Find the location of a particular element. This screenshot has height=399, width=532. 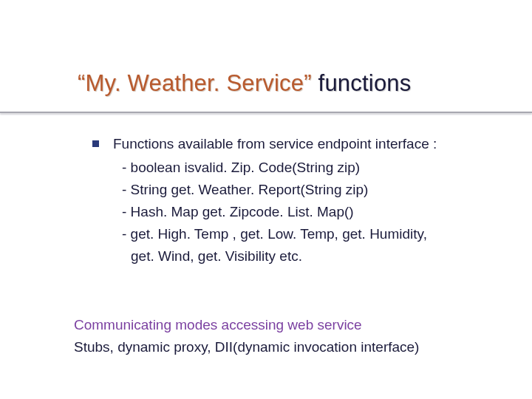

modes-line: Stubs, dynamic proxy, DII(dynamic invoca… is located at coordinates (284, 347).